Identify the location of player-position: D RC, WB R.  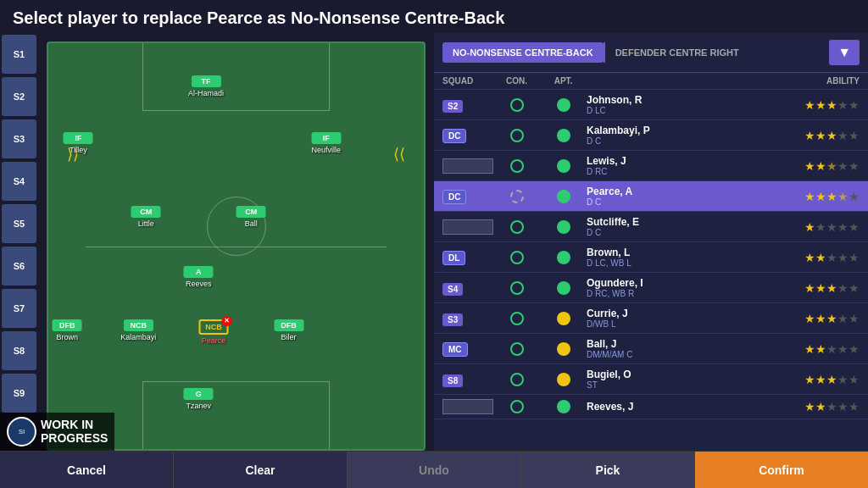
(685, 293).